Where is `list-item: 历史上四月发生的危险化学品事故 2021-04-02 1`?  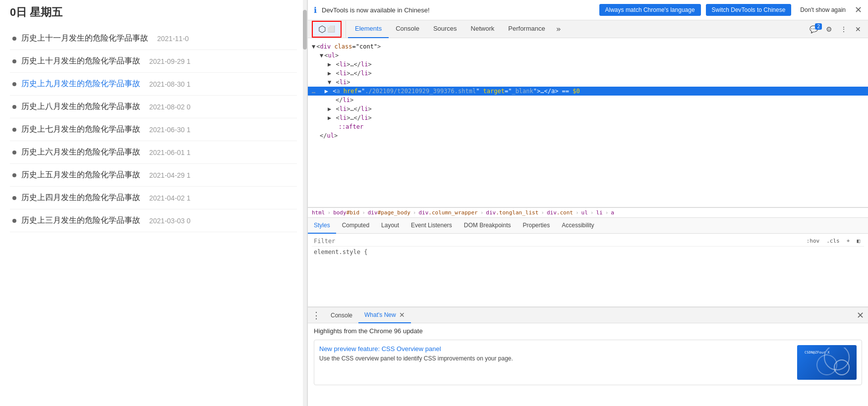
list-item: 历史上四月发生的危险化学品事故 2021-04-02 1 is located at coordinates (154, 198).